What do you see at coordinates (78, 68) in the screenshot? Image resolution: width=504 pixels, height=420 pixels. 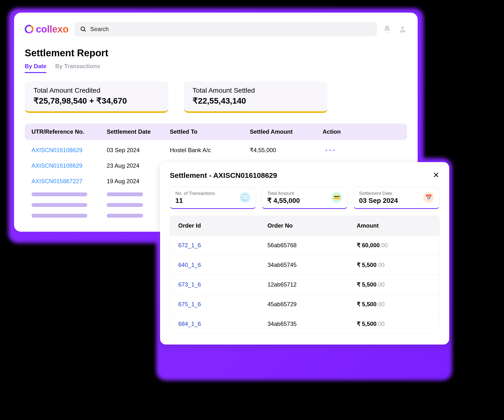 I see `tab-by-transactions: By Transactions` at bounding box center [78, 68].